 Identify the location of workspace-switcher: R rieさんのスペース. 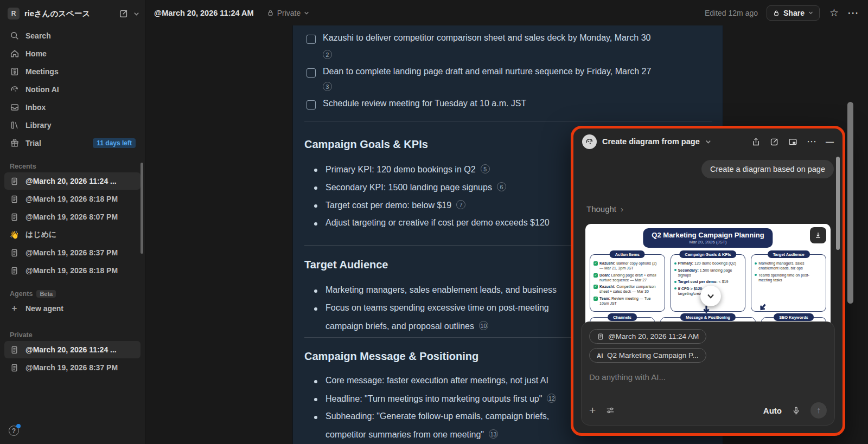
(74, 14).